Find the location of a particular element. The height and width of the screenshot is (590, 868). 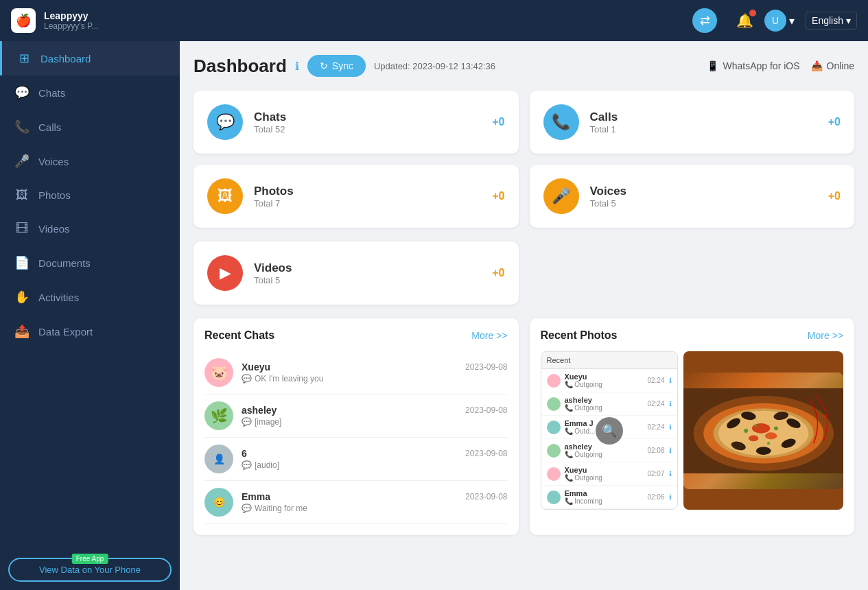

screenshot-row: asheley 📞 Outgoing 02:24 ℹ is located at coordinates (609, 404).